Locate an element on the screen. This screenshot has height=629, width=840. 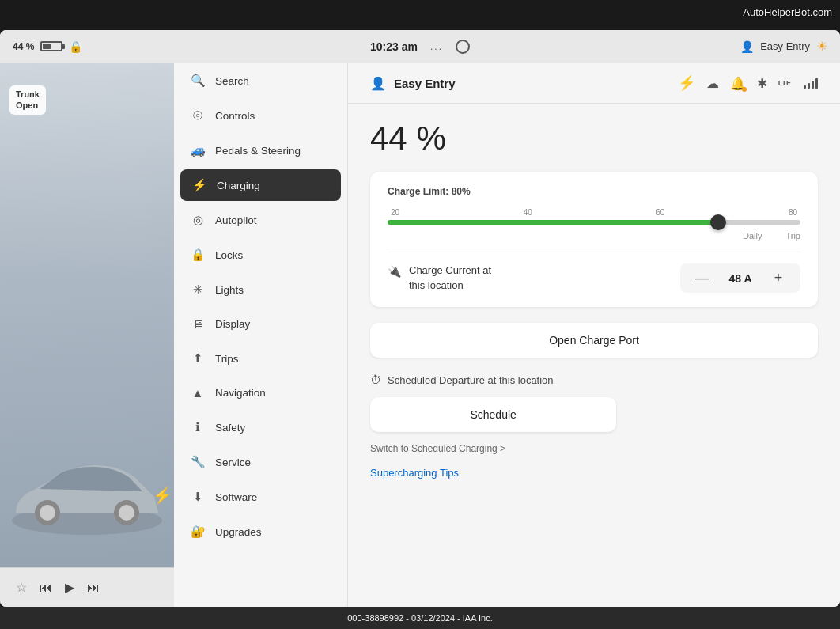
charge-stepper: — 48 A + is located at coordinates (740, 279).